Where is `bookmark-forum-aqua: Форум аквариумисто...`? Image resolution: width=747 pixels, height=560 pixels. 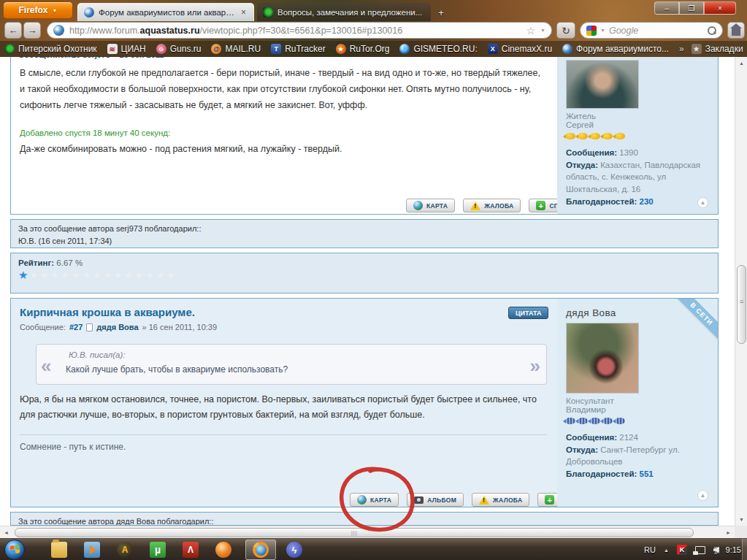 bookmark-forum-aqua: Форум аквариумисто... is located at coordinates (616, 49).